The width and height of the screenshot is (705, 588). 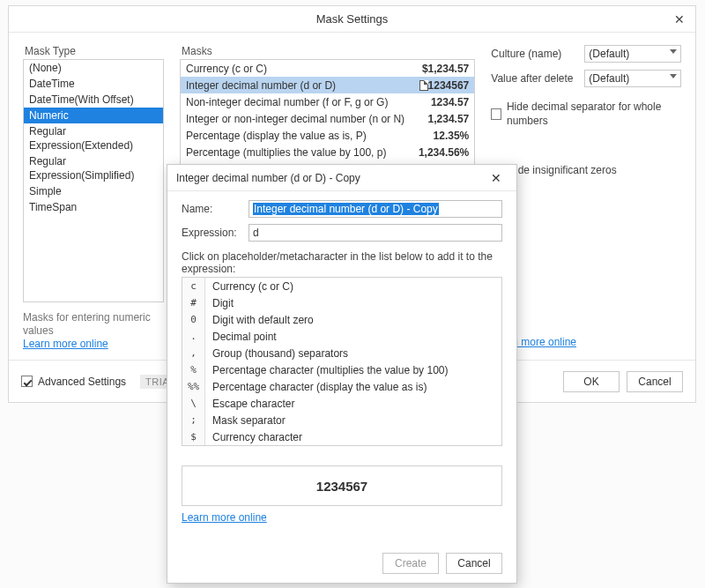 I want to click on mask-label: Percentage (multiplies the value by 100,…, so click(x=302, y=153).